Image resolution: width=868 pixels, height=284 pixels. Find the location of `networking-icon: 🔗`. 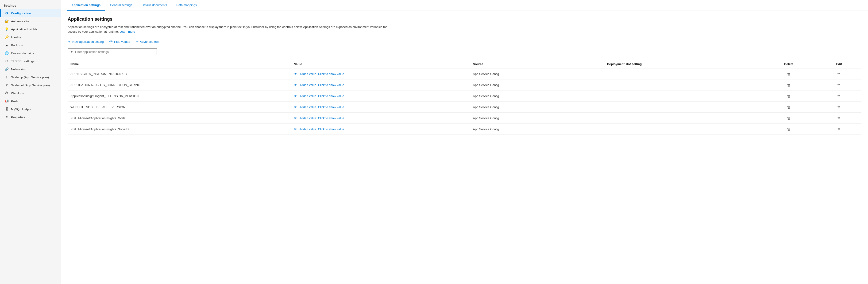

networking-icon: 🔗 is located at coordinates (7, 69).